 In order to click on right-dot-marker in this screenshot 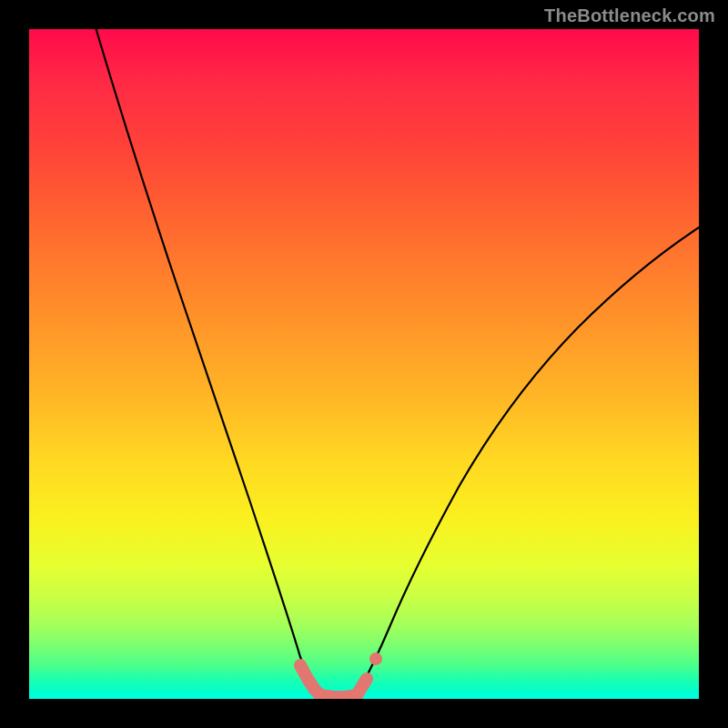, I will do `click(376, 659)`.